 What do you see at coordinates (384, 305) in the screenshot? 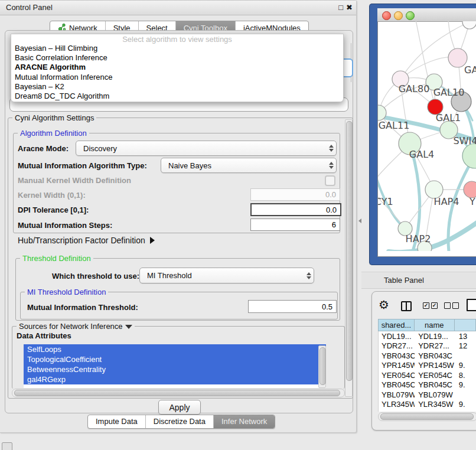
I see `gear-icon: ⚙` at bounding box center [384, 305].